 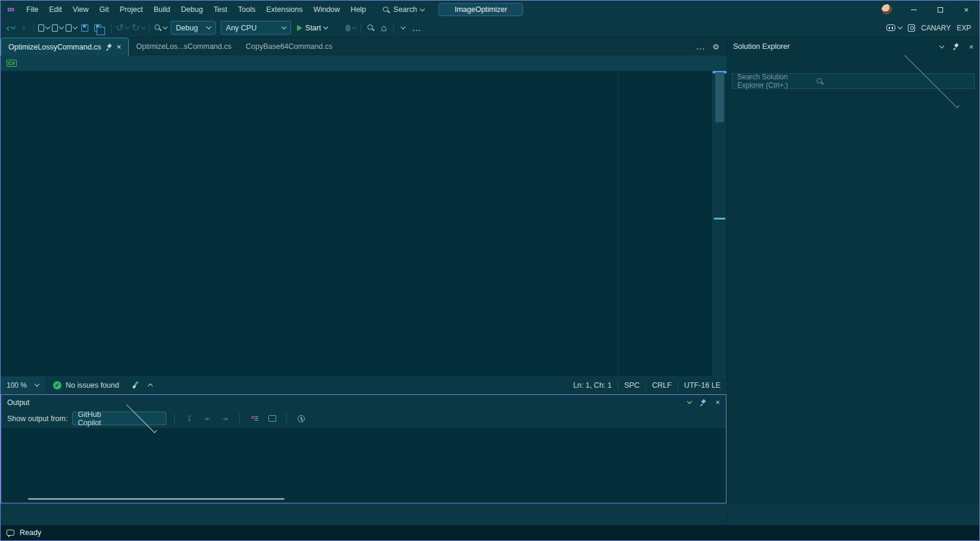 What do you see at coordinates (23, 385) in the screenshot?
I see `zoom-dropdown: 100 %` at bounding box center [23, 385].